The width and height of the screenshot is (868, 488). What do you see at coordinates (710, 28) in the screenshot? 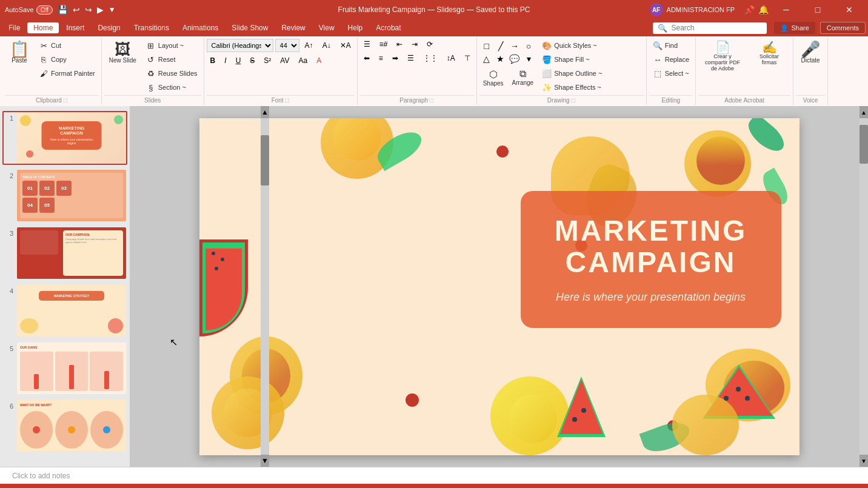
I see `search-box: 🔍` at bounding box center [710, 28].